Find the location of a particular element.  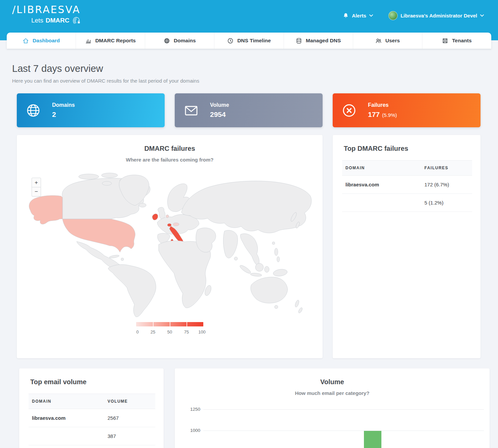

stat-label: Volume is located at coordinates (220, 105).